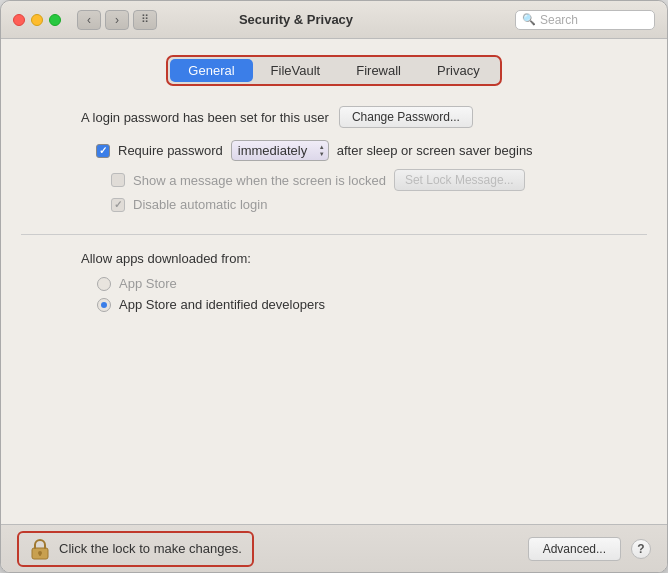  Describe the element at coordinates (334, 150) in the screenshot. I see `require-password-row: Require password immediately after sleep…` at that location.